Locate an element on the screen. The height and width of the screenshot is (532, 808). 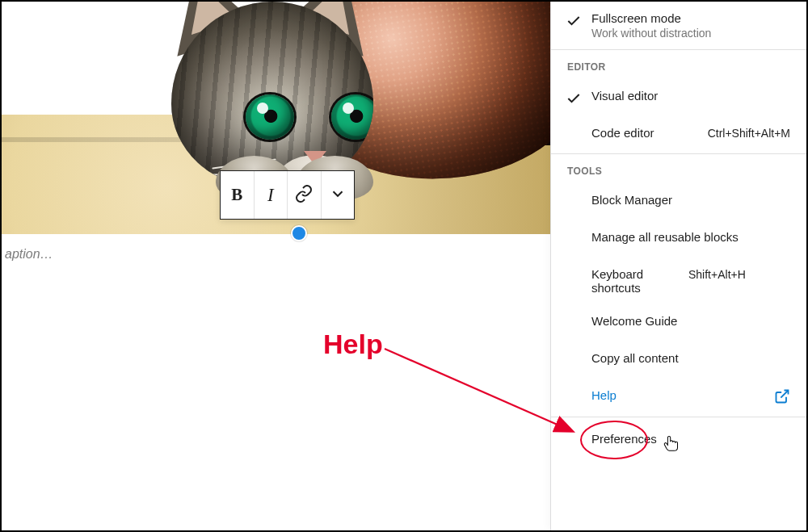
menu-item-sublabel: Work without distraction is located at coordinates (691, 33).